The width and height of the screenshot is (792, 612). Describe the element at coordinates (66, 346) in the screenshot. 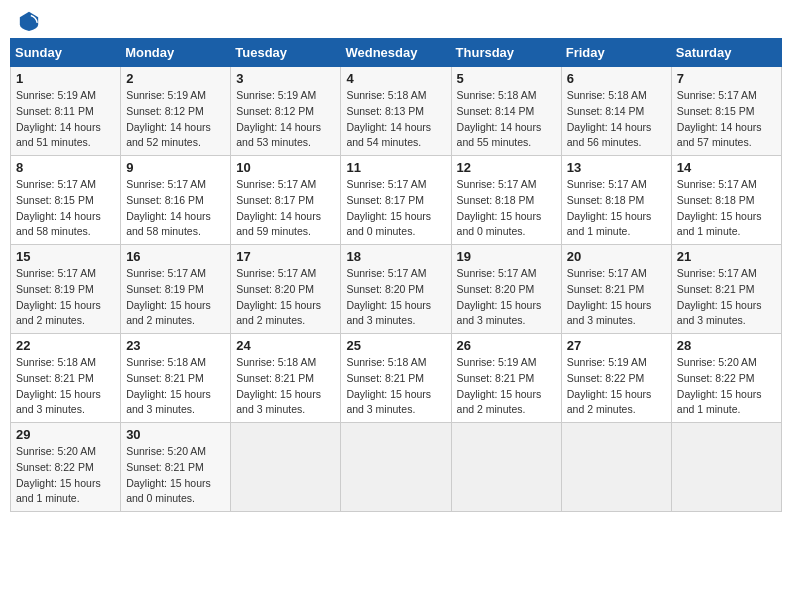

I see `day-number: 22` at that location.